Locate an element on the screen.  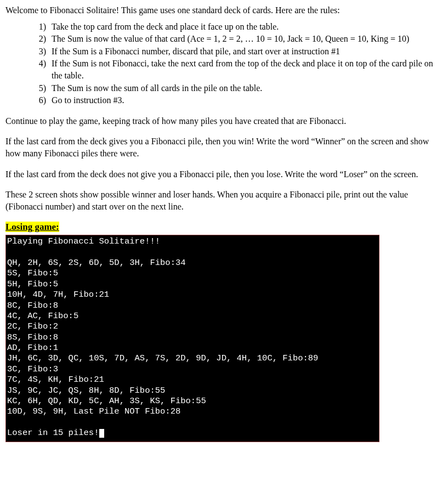
terminal-line: 2C, Fibo:2 is located at coordinates (33, 326).